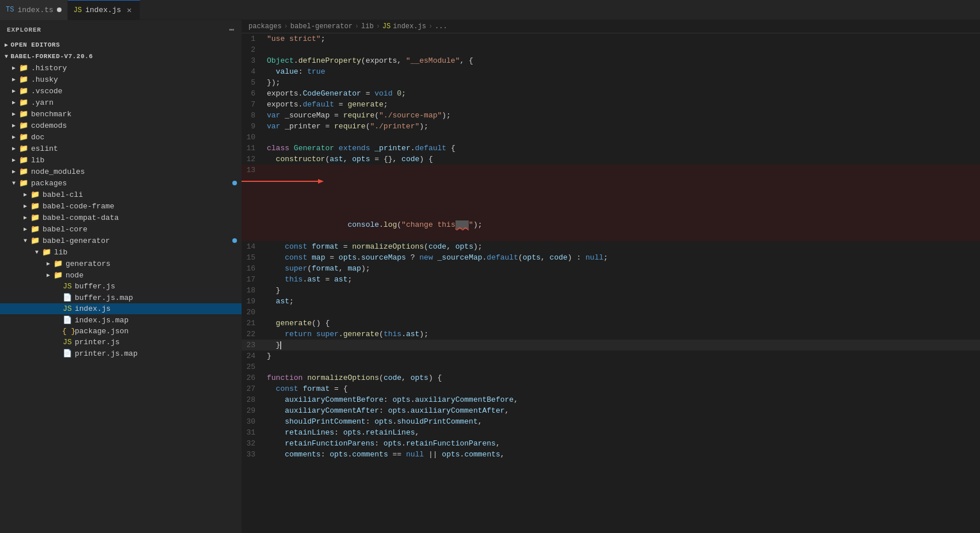 This screenshot has width=980, height=533. What do you see at coordinates (622, 71) in the screenshot?
I see `line-content: value: true` at bounding box center [622, 71].